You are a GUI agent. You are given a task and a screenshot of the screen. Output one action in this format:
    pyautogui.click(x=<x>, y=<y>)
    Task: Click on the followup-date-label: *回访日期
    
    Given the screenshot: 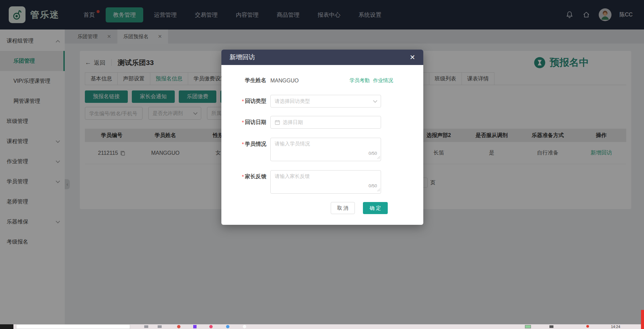 What is the action you would take?
    pyautogui.click(x=251, y=121)
    